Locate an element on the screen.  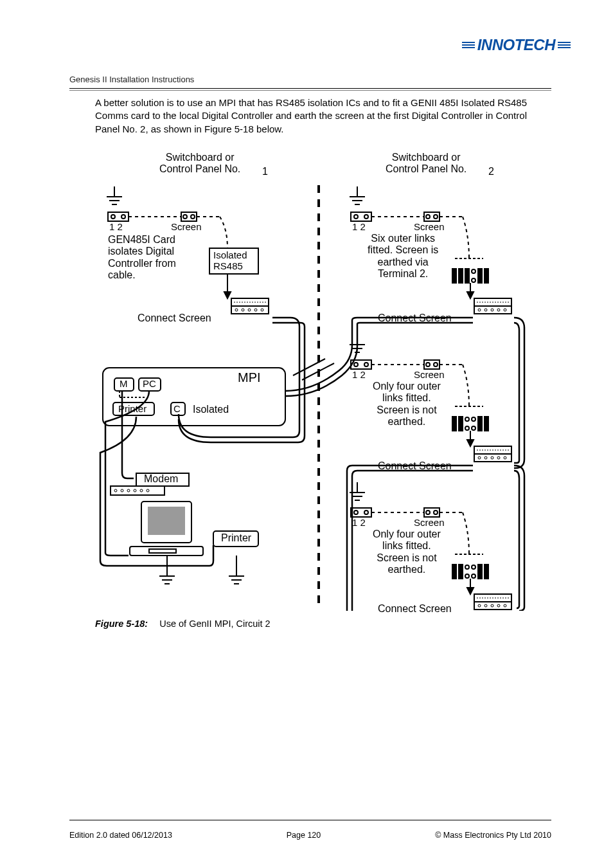
dc1-text: Six outer links fitted. Screen is earthe… is located at coordinates (403, 257).